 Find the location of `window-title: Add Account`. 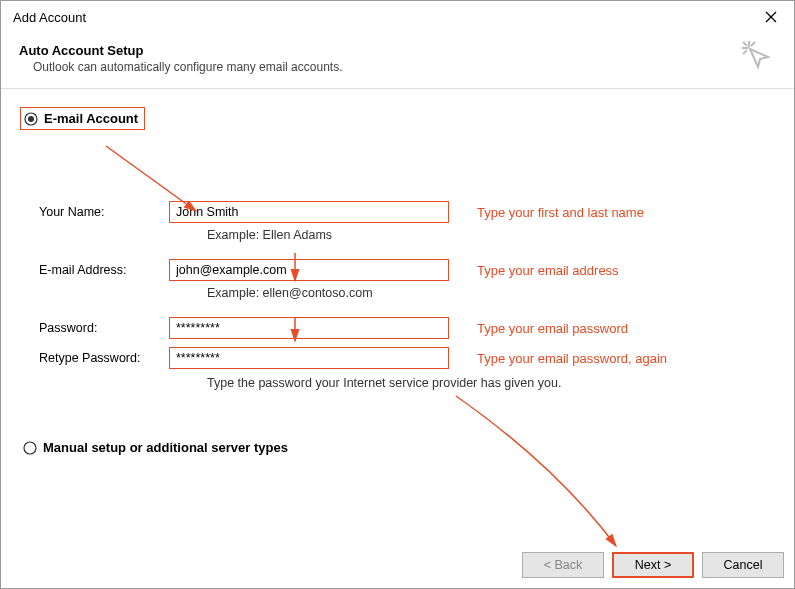

window-title: Add Account is located at coordinates (50, 18).